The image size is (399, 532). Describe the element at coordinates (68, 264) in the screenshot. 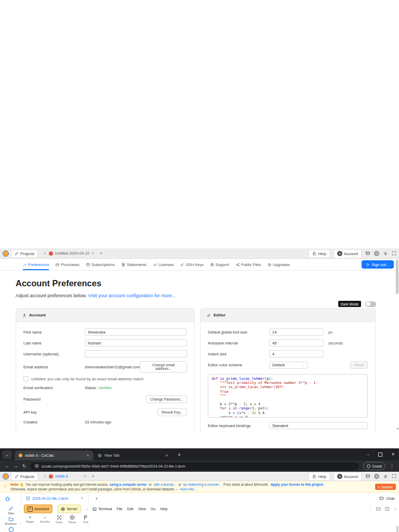

I see `nav-purchases: Purchases` at that location.